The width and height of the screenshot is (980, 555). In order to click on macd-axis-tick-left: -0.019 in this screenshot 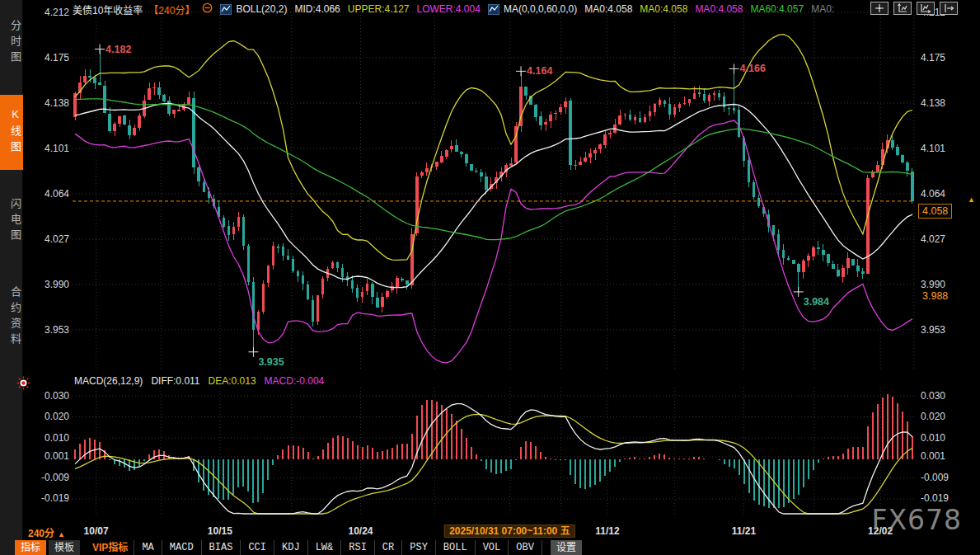, I will do `click(47, 498)`.